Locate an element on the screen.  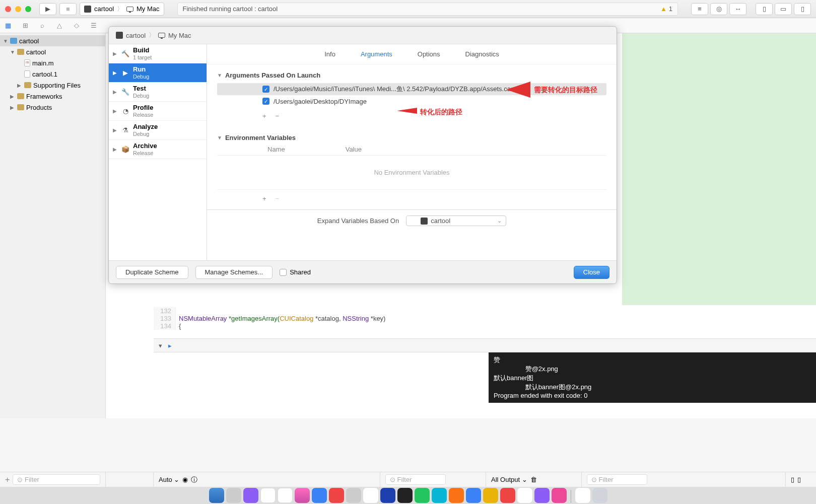
shared-checkbox: Shared is located at coordinates (295, 272).